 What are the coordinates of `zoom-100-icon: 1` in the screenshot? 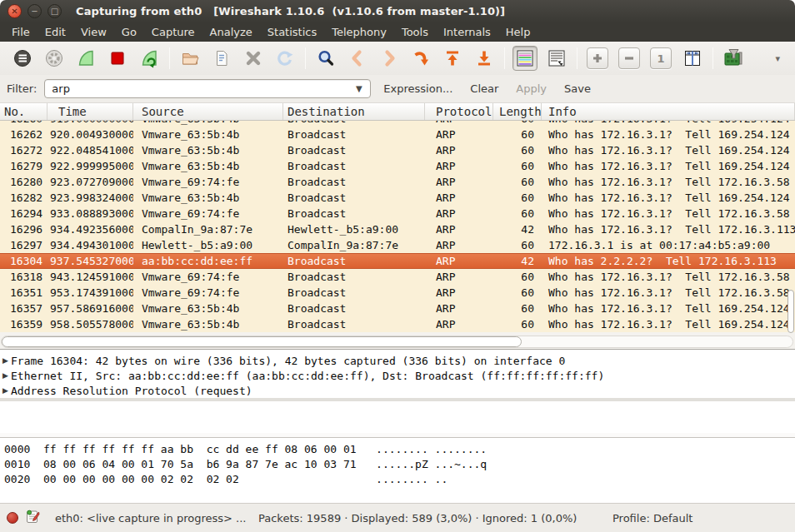 It's located at (661, 58).